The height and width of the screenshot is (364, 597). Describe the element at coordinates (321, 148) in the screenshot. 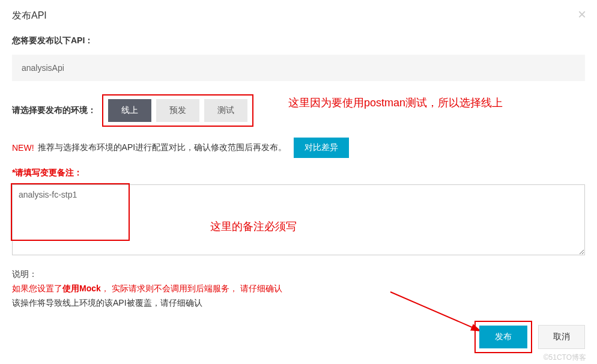

I see `compare-diff-button: 对比差异` at that location.